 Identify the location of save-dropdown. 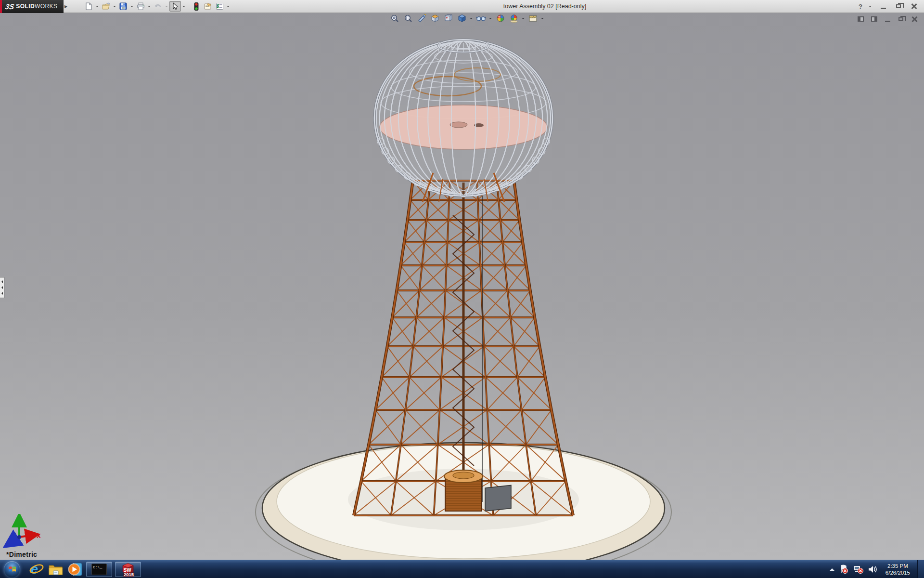
(132, 6).